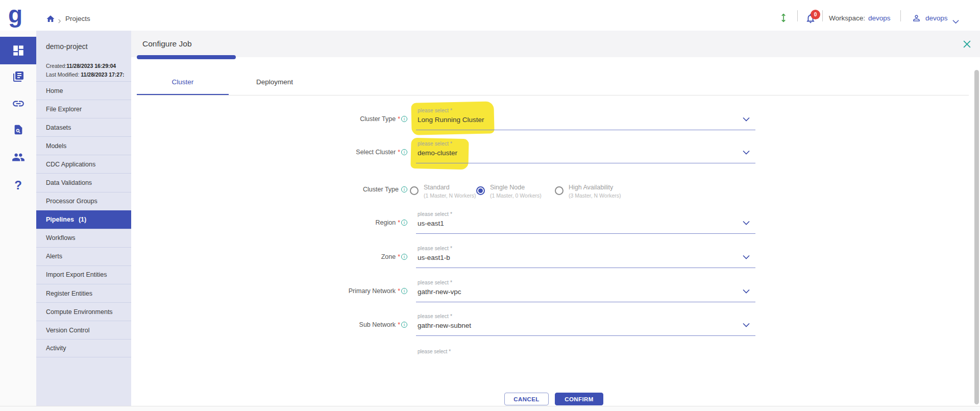 The image size is (980, 411). I want to click on user-menu: devops, so click(937, 18).